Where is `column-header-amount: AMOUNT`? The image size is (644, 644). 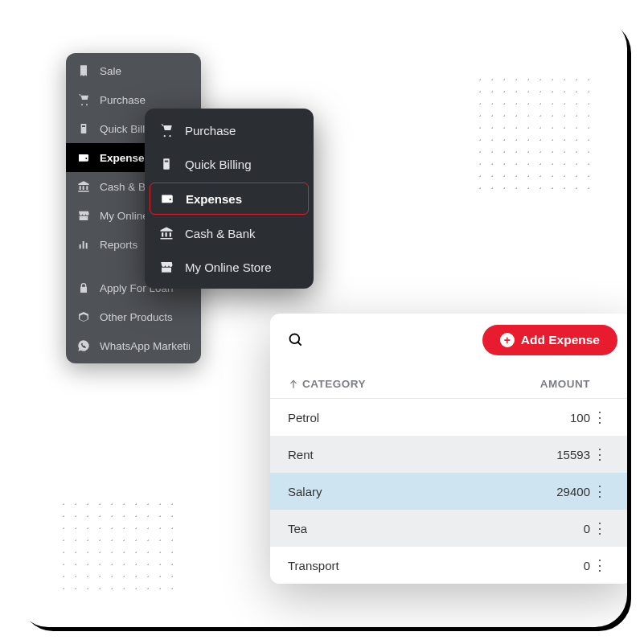
column-header-amount: AMOUNT is located at coordinates (550, 384).